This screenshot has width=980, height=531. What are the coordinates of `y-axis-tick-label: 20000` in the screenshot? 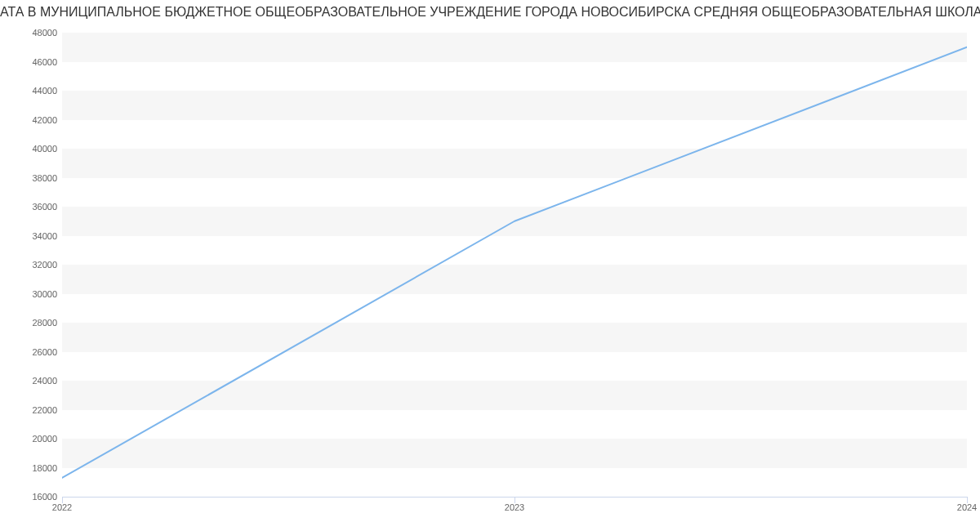 It's located at (33, 439).